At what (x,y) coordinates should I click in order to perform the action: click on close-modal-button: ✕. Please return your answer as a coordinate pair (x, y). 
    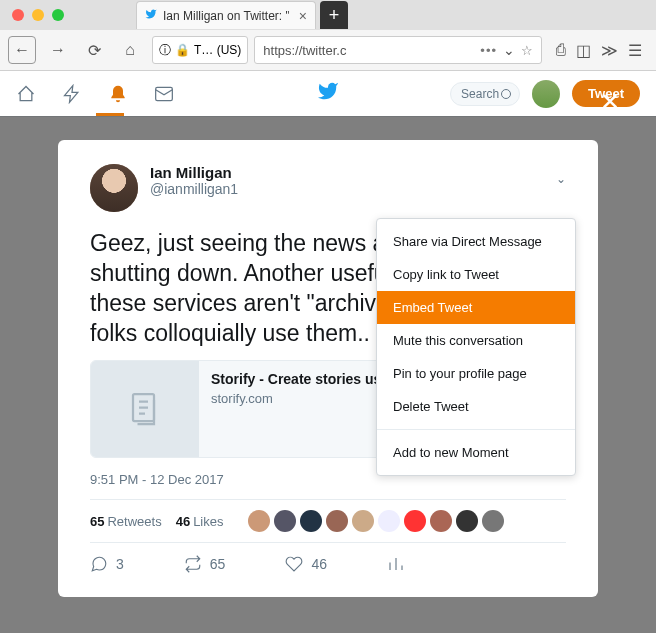
    Looking at the image, I should click on (610, 102).